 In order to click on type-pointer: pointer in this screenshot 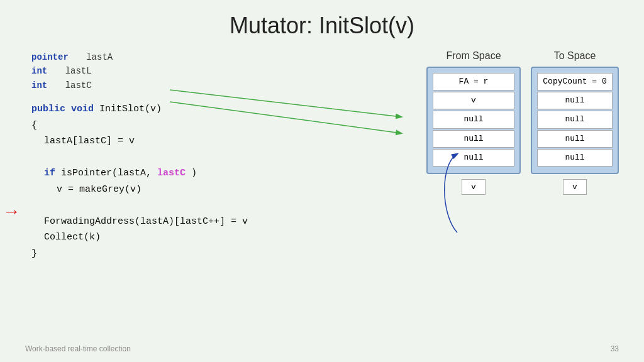, I will do `click(50, 57)`.